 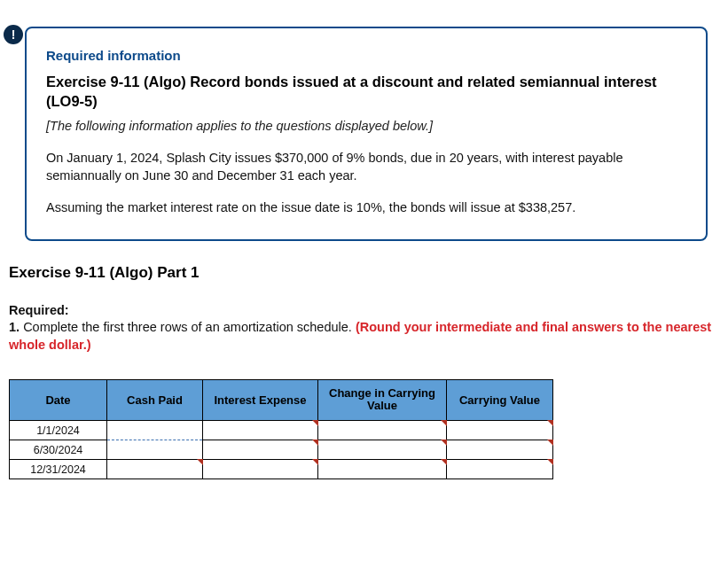 I want to click on required-line-text: Complete the first three rows of an amor…, so click(x=190, y=327).